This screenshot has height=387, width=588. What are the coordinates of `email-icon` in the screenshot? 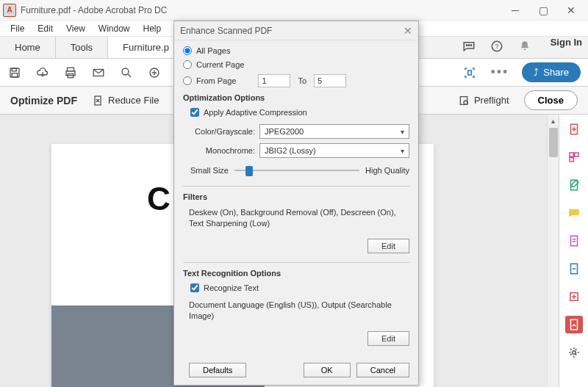 It's located at (98, 73).